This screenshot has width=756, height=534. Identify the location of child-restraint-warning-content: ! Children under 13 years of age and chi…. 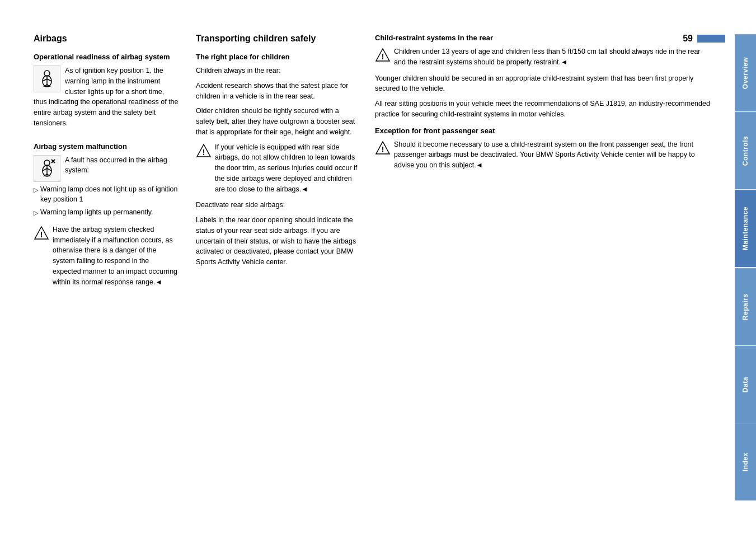
(544, 57).